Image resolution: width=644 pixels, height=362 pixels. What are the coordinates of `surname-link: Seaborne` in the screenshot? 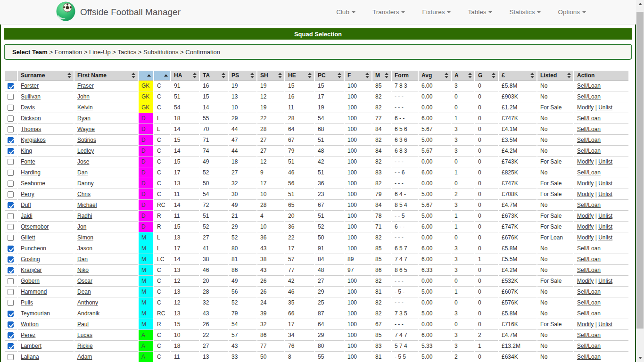 It's located at (33, 183).